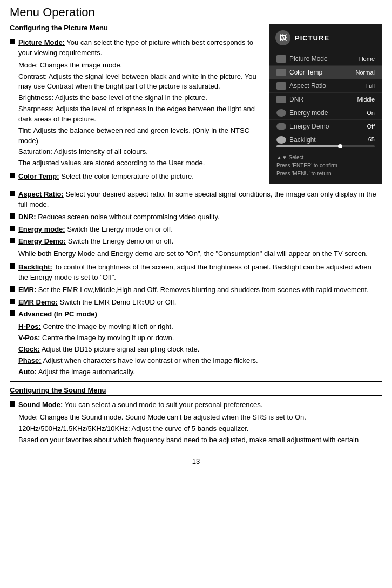 This screenshot has width=392, height=588. What do you see at coordinates (326, 59) in the screenshot?
I see `tv-menu-row-picture-mode: Picture Mode Home` at bounding box center [326, 59].